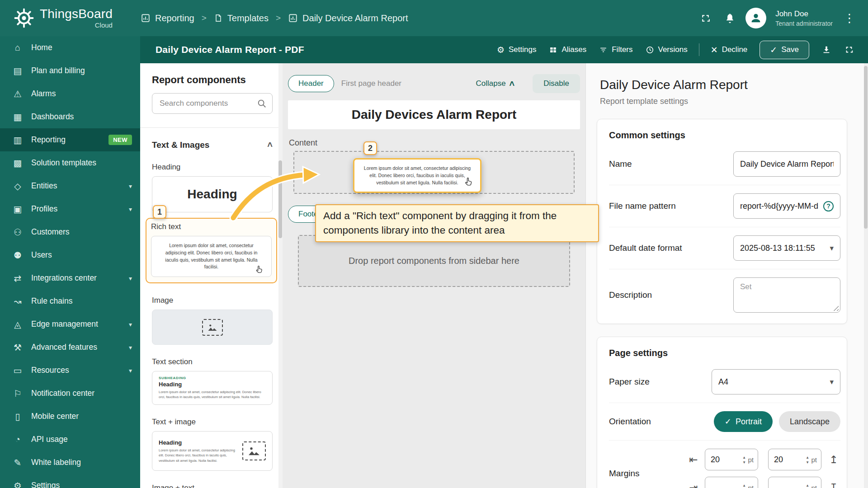 The width and height of the screenshot is (868, 488). I want to click on sidebar-item-users: ⚉Users, so click(70, 255).